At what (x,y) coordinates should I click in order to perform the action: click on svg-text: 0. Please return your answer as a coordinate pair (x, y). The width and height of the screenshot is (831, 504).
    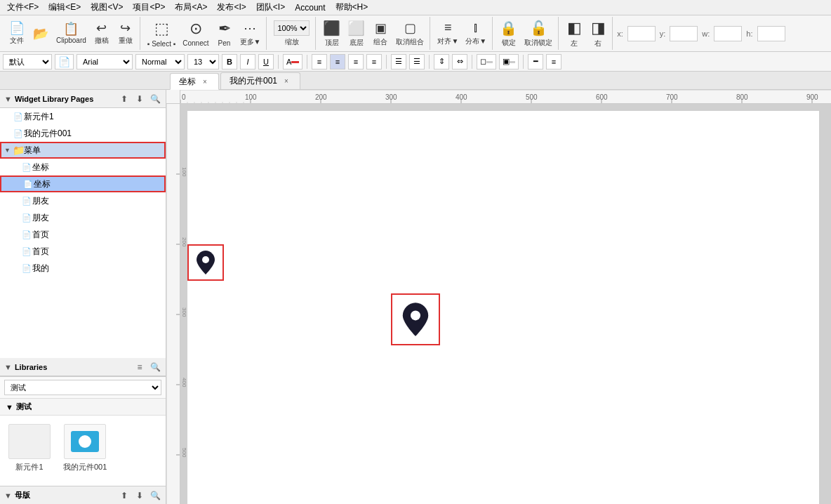
    Looking at the image, I should click on (184, 97).